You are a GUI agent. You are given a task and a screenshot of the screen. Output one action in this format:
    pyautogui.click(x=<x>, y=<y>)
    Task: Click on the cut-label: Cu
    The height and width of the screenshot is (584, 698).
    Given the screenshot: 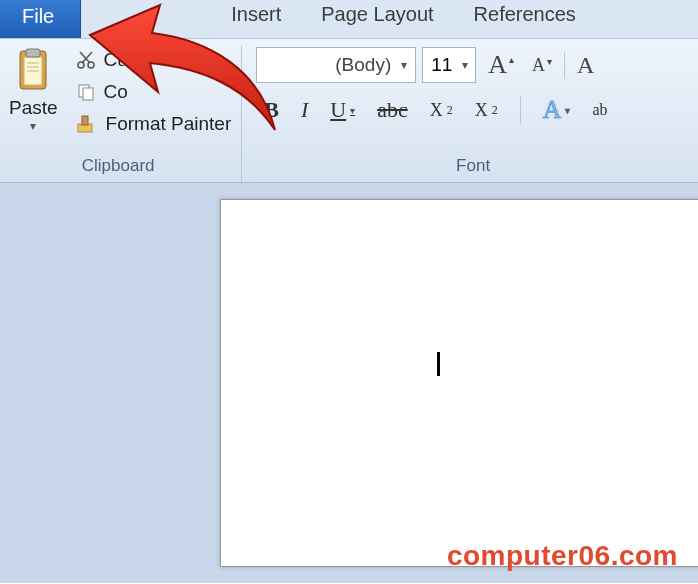 What is the action you would take?
    pyautogui.click(x=116, y=60)
    